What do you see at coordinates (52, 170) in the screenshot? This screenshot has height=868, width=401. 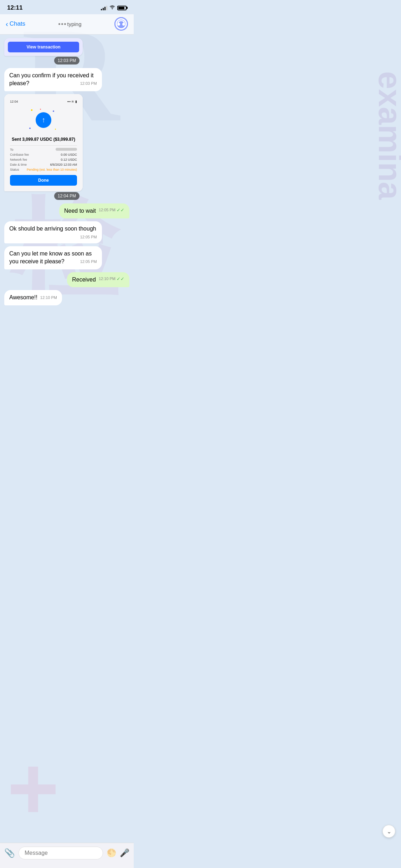 I see `tx-status-value: Pending (est. less than 10 minutes)` at bounding box center [52, 170].